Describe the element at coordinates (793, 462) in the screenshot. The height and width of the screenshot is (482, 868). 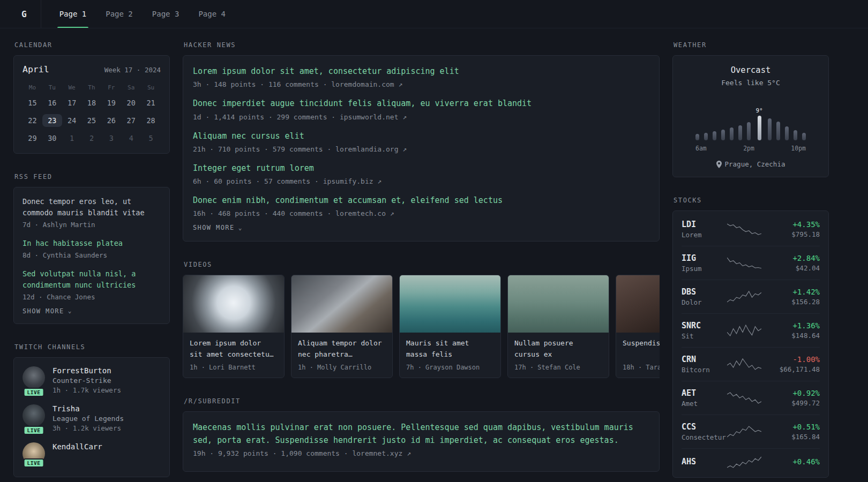
I see `stock-change: +0.46%` at that location.